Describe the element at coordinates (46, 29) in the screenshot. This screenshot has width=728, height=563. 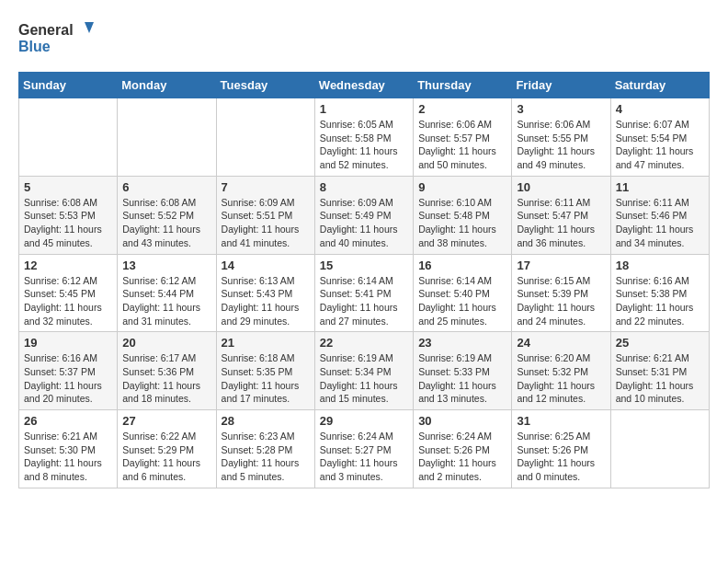
I see `svg-text: General` at that location.